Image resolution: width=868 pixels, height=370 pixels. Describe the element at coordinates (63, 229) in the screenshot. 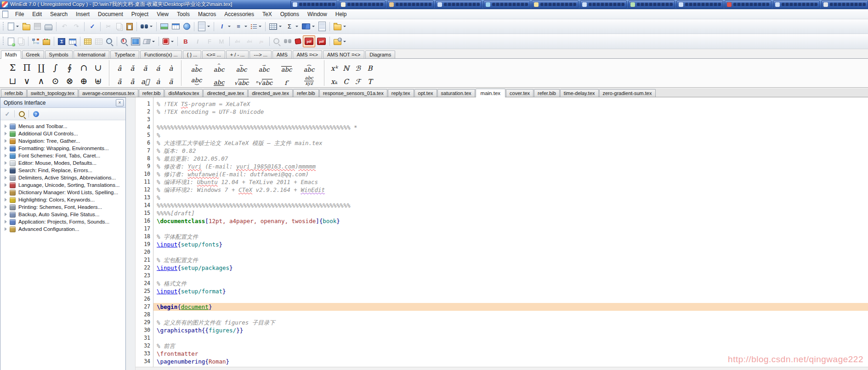

I see `tree-item-advanced: Advanced Configuration...` at that location.